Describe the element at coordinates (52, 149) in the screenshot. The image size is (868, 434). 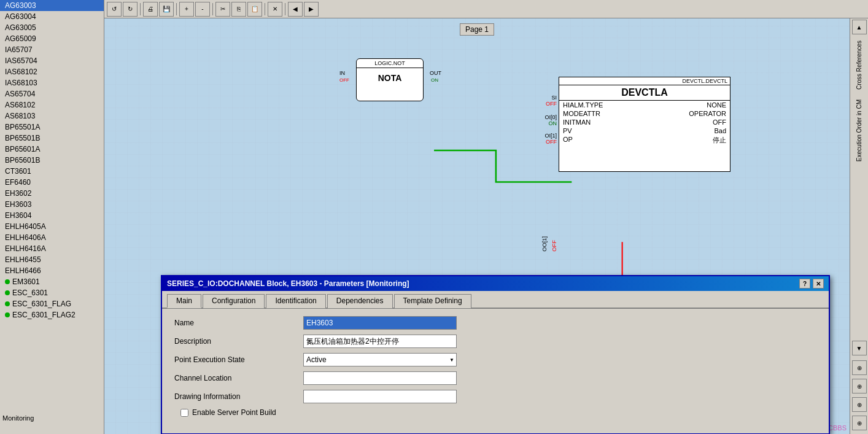
I see `sidebar-item-13: BP65601A` at that location.